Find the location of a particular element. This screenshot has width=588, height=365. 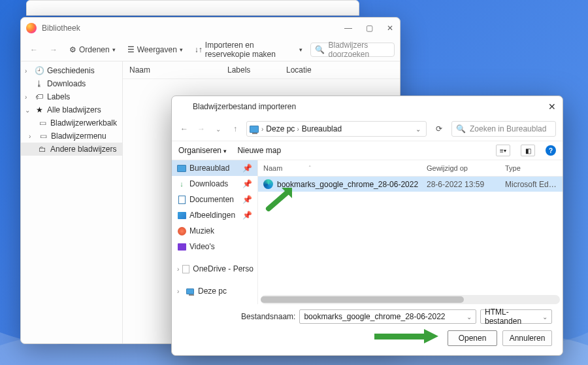

search-icon: 🔍 is located at coordinates (461, 129).